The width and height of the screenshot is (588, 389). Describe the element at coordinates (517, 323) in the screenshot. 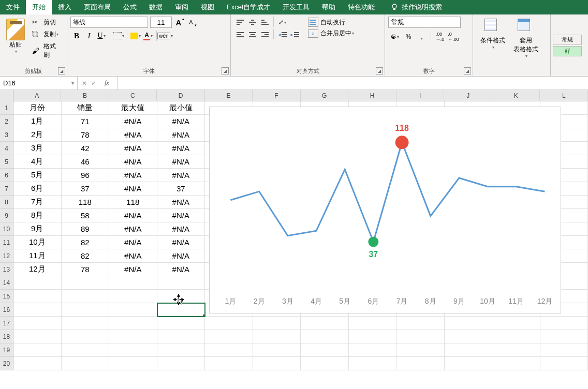

I see `cell-K17` at that location.